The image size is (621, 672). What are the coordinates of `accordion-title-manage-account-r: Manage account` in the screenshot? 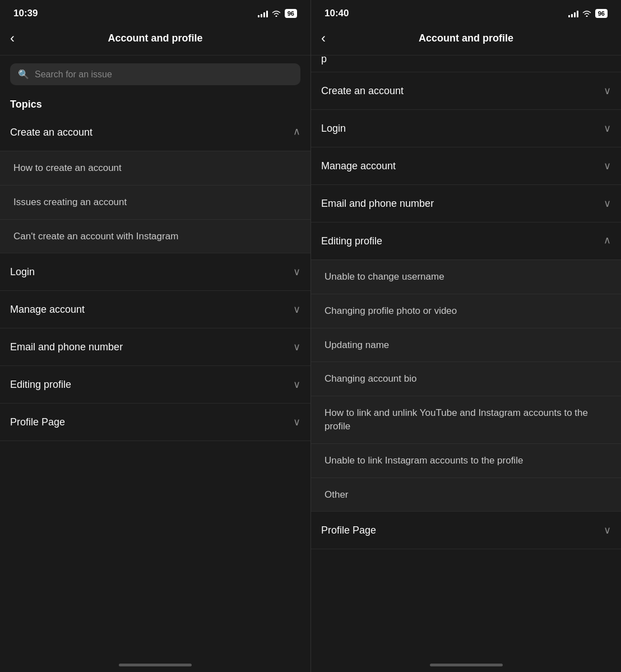 It's located at (359, 166).